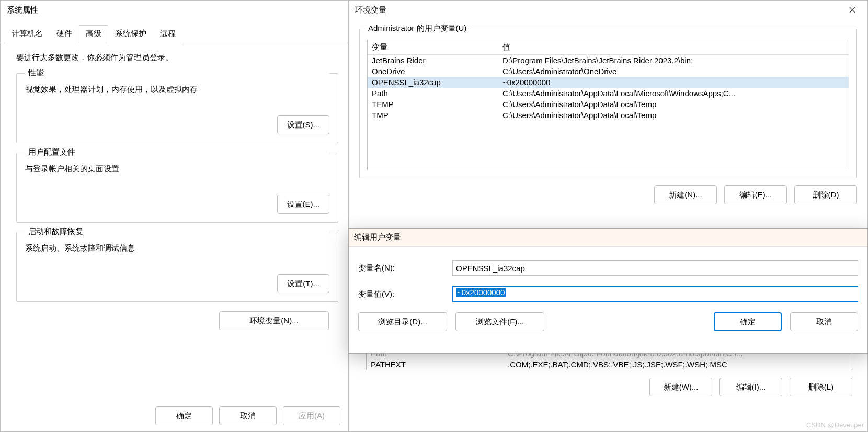 This screenshot has height=432, width=868. I want to click on close-icon, so click(852, 10).